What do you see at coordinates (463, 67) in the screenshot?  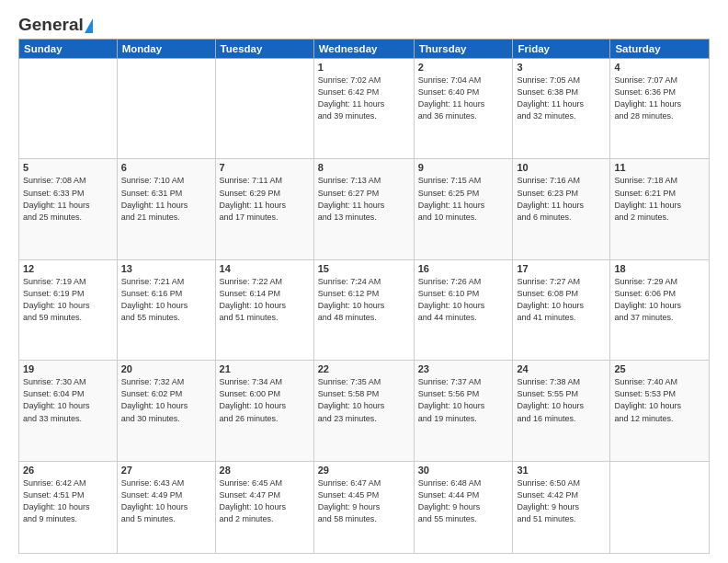 I see `day-number: 2` at bounding box center [463, 67].